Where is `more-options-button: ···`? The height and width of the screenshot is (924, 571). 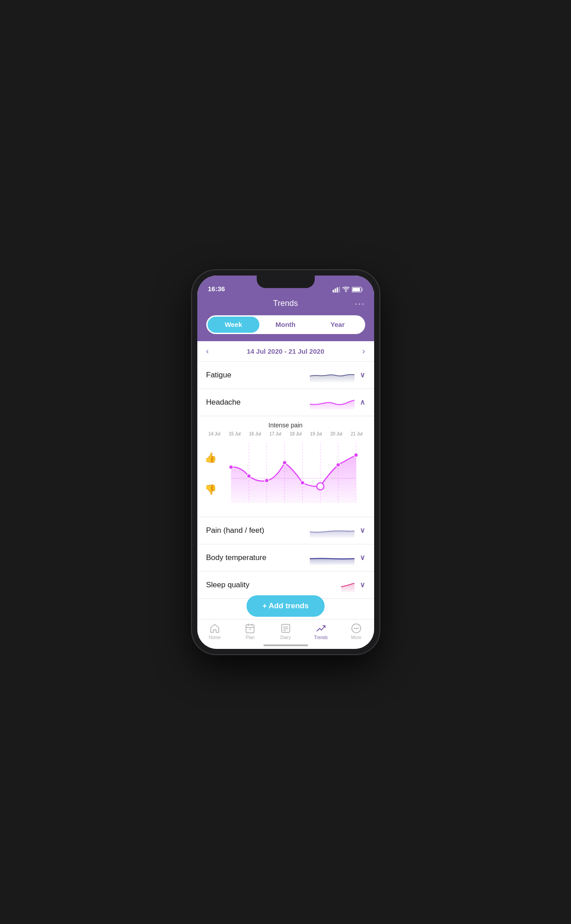
more-options-button: ··· is located at coordinates (360, 304).